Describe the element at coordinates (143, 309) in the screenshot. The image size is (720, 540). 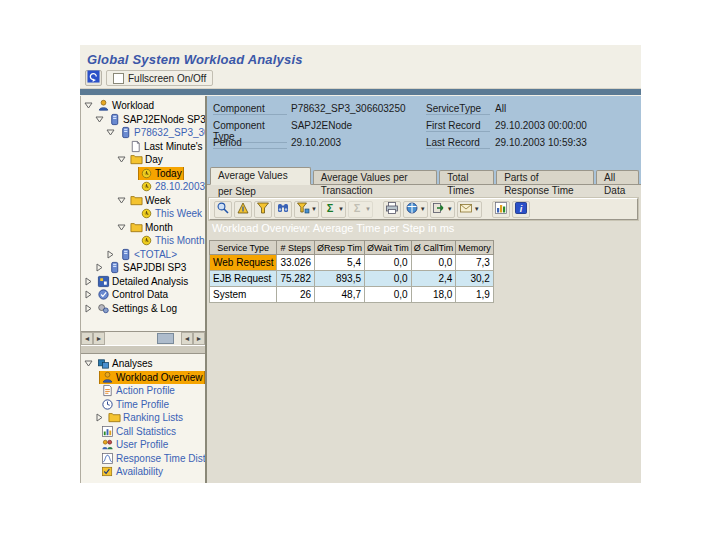
I see `tree-item-settings-log: Settings & Log` at that location.